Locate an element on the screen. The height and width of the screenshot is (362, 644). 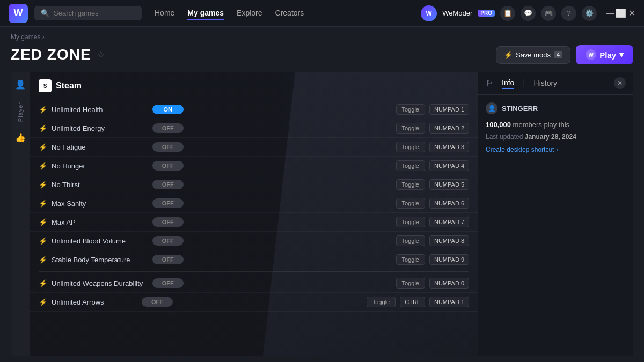
search-bar: 🔍 is located at coordinates (88, 13).